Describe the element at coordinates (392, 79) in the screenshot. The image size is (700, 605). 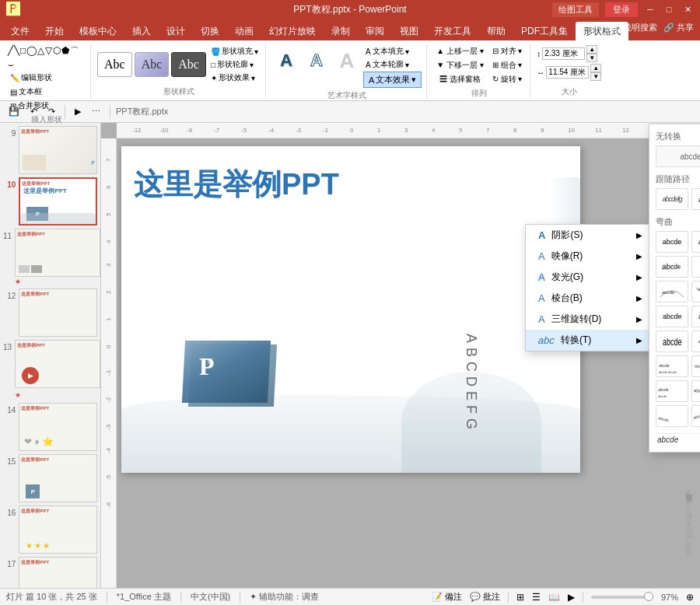
I see `text-effect-button: A 文本效果▾` at that location.